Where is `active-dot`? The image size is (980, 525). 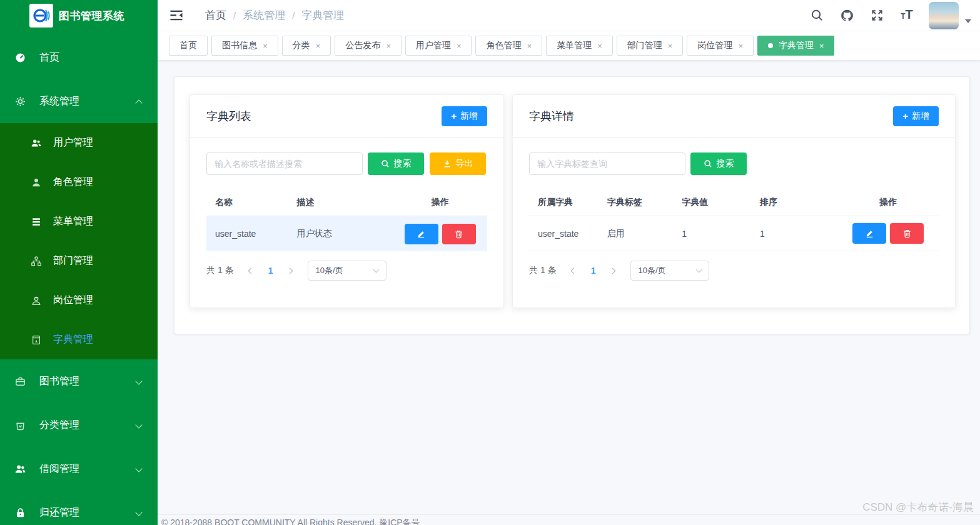
active-dot is located at coordinates (770, 46).